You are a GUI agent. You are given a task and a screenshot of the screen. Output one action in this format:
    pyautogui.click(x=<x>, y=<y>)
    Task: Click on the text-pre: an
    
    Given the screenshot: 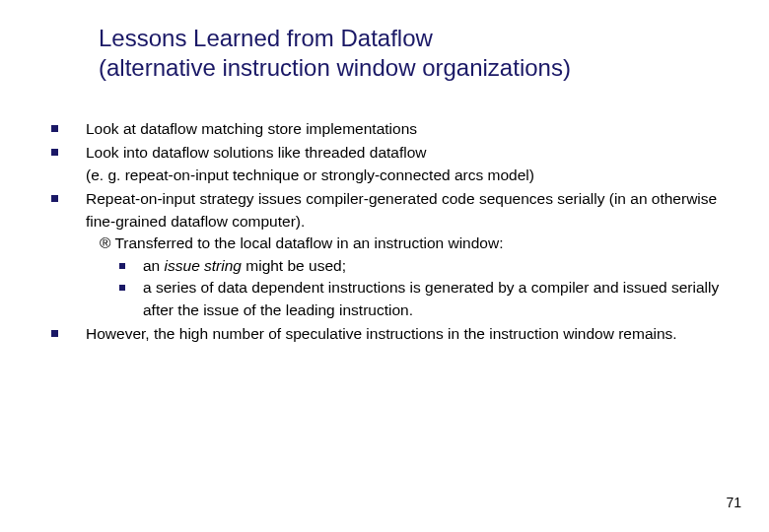 What is the action you would take?
    pyautogui.click(x=154, y=266)
    